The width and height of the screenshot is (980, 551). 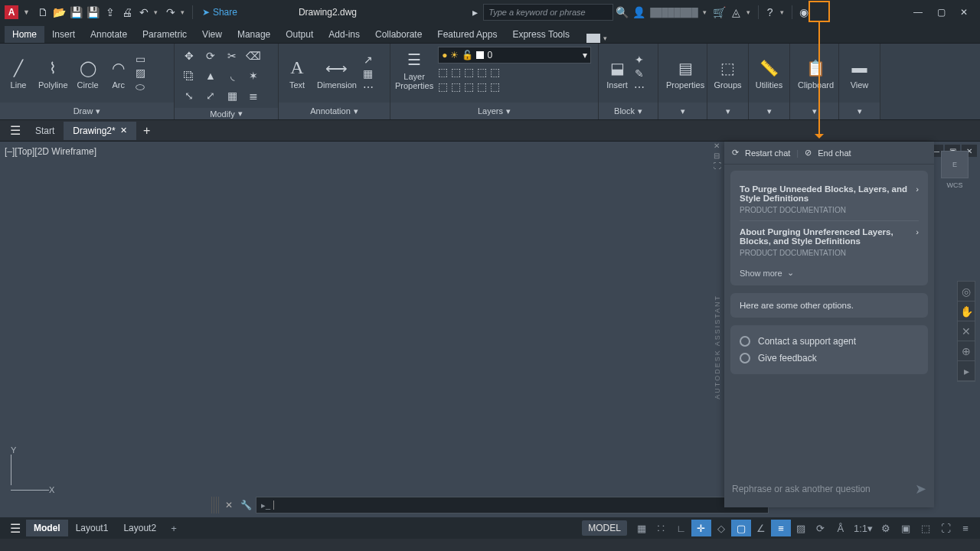 I want to click on viewcube: E WCS, so click(x=955, y=169).